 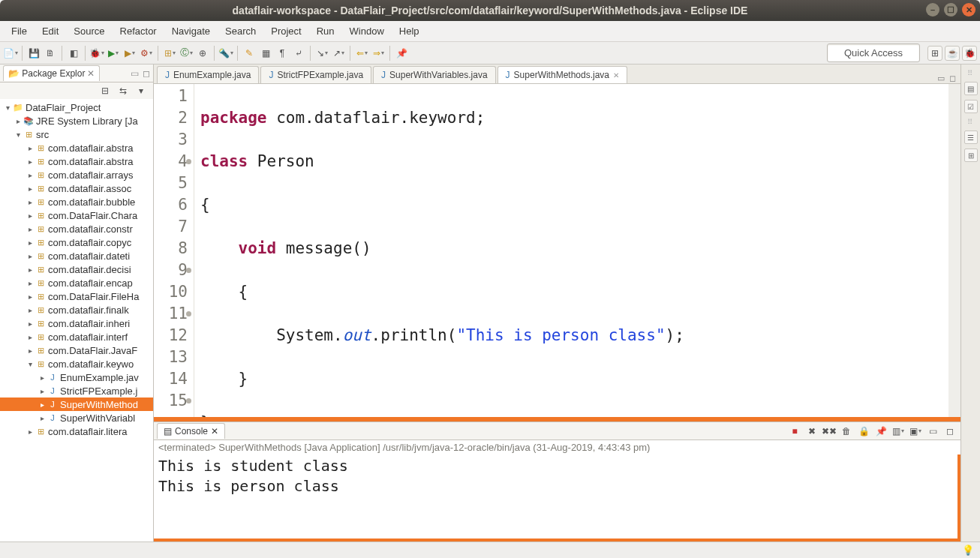 I want to click on menu-help: Help, so click(x=410, y=32).